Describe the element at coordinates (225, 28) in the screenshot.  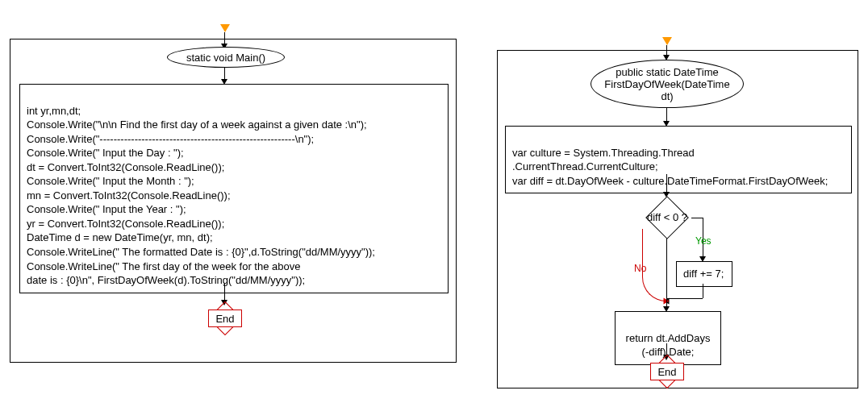
I see `entry-arrow-left` at that location.